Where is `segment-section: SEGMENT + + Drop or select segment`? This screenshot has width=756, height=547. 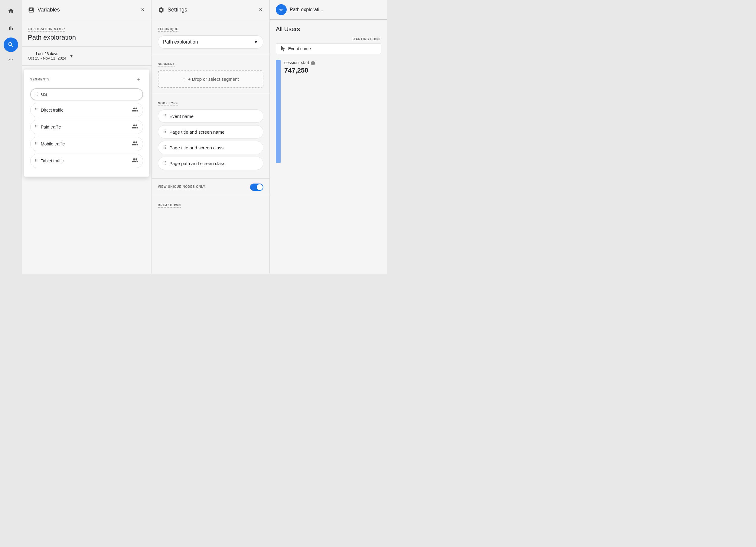 segment-section: SEGMENT + + Drop or select segment is located at coordinates (211, 75).